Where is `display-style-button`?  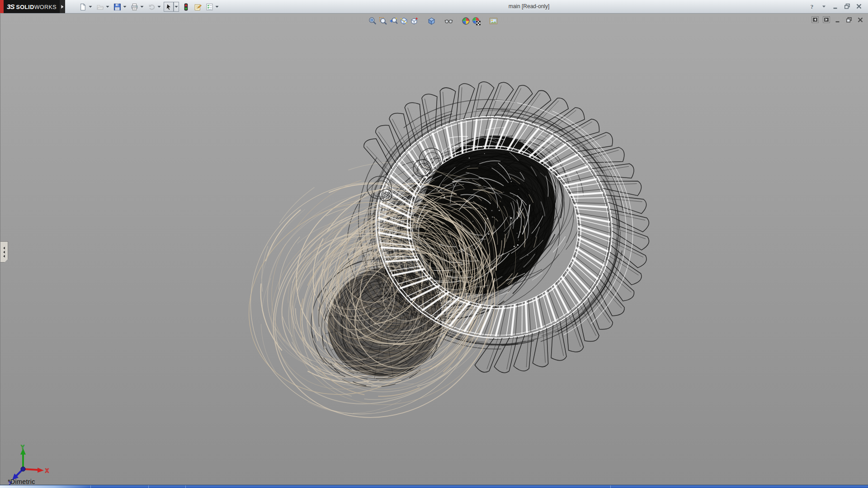
display-style-button is located at coordinates (431, 21).